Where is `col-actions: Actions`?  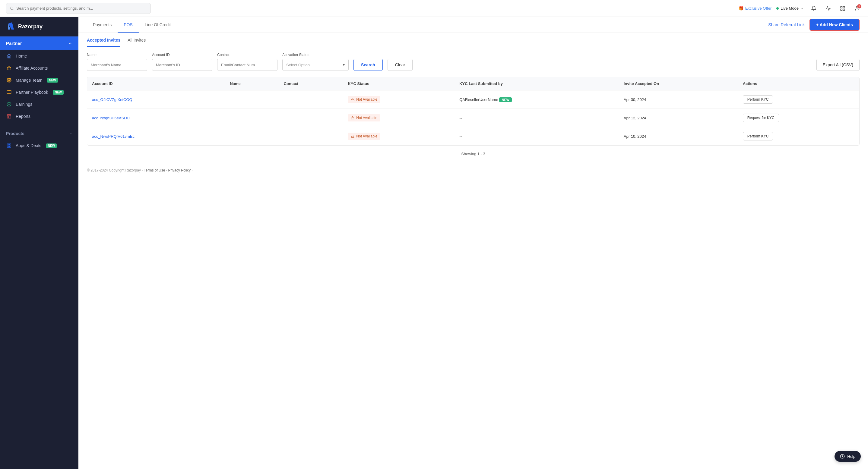 col-actions: Actions is located at coordinates (799, 84).